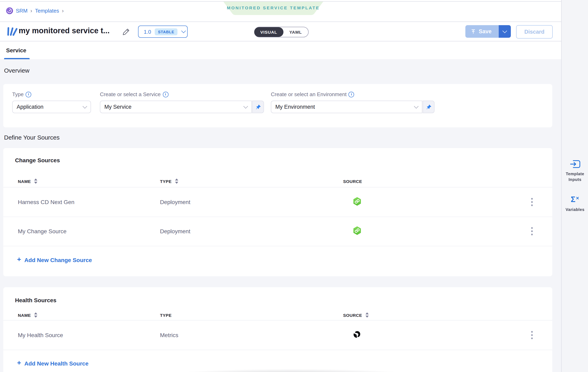 This screenshot has height=372, width=588. I want to click on page-title: my monitored service t..., so click(64, 31).